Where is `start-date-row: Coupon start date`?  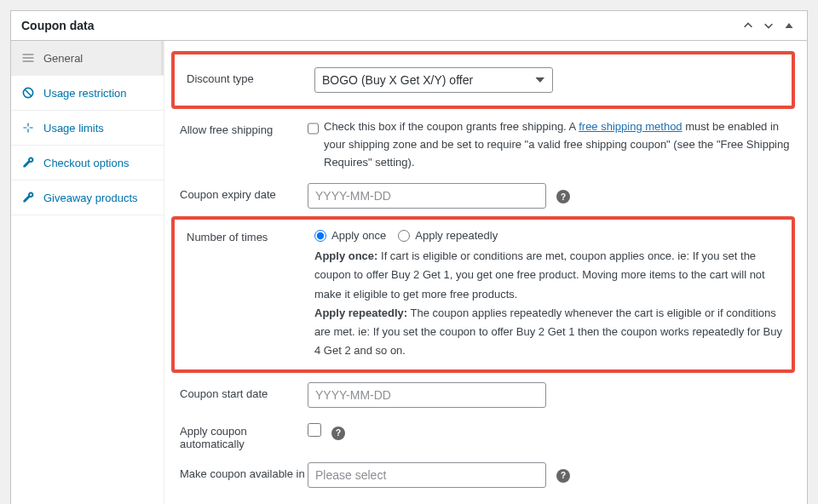
start-date-row: Coupon start date is located at coordinates (489, 395).